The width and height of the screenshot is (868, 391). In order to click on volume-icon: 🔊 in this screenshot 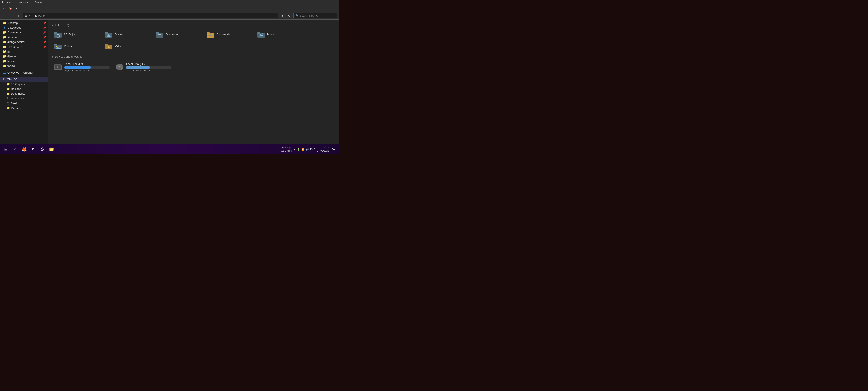, I will do `click(307, 149)`.